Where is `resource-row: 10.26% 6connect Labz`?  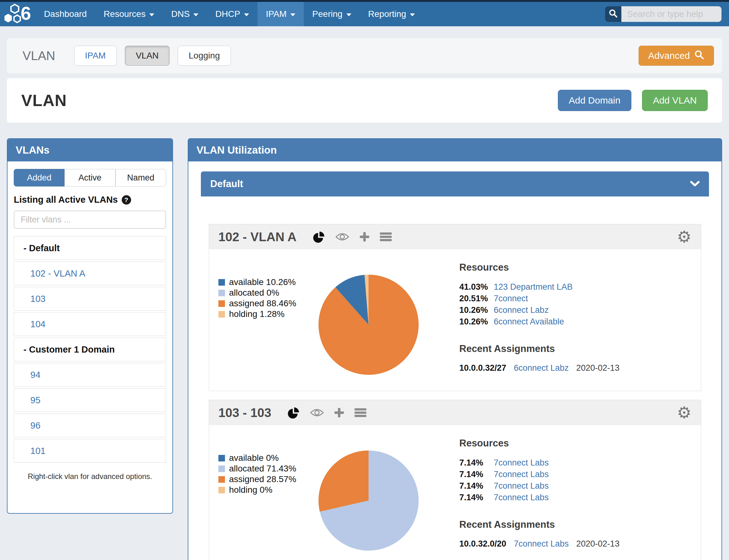 resource-row: 10.26% 6connect Labz is located at coordinates (575, 310).